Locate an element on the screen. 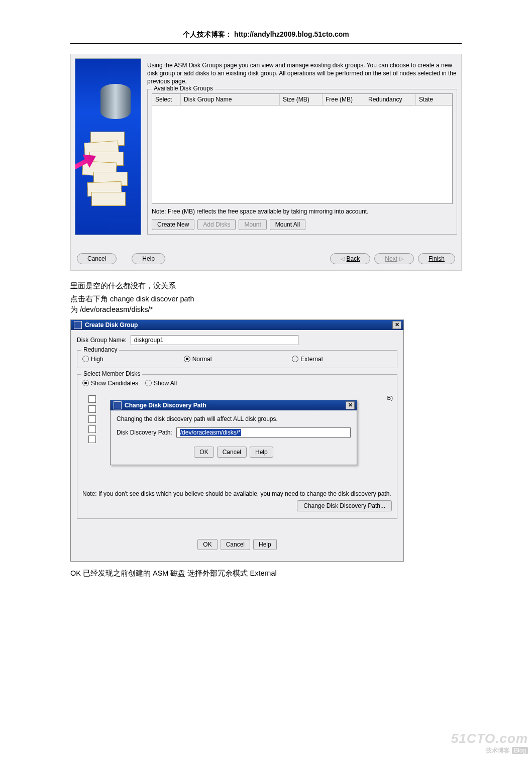 This screenshot has height=758, width=532. free-mb-note: Note: Free (MB) reflects the free space … is located at coordinates (302, 211).